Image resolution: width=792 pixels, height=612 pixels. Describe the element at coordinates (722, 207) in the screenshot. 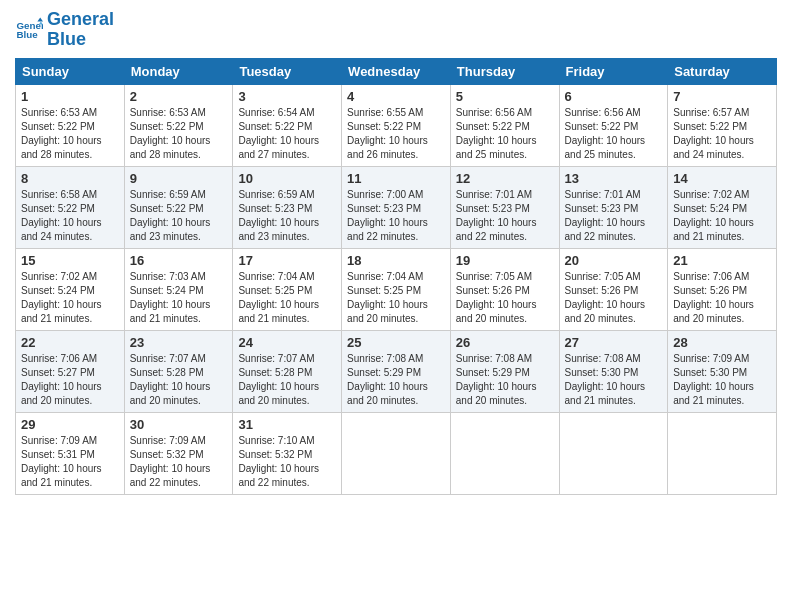

I see `calendar-cell: 14Sunrise: 7:02 AM Sunset: 5:24 PM Dayli…` at that location.